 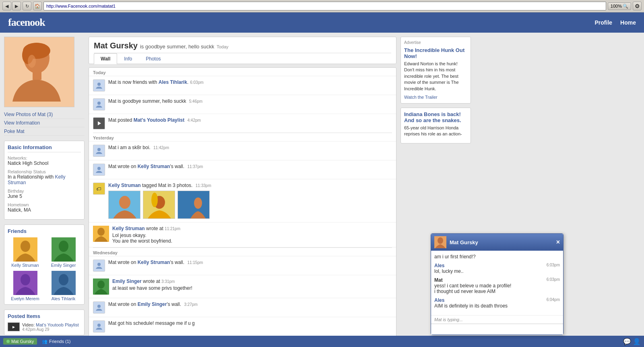 I want to click on home-link: Home, so click(x=628, y=23).